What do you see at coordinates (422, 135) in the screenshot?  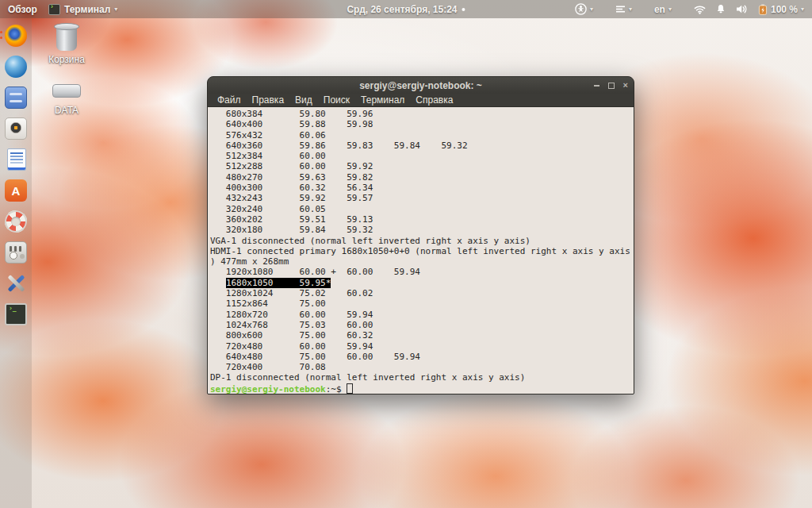 I see `terminal-line: 576x432 60.06` at bounding box center [422, 135].